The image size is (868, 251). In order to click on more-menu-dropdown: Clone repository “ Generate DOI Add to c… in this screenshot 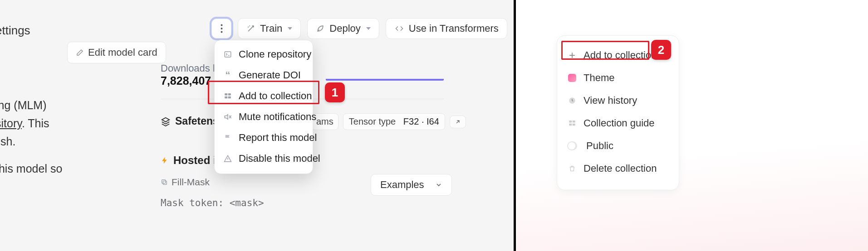, I will do `click(264, 107)`.